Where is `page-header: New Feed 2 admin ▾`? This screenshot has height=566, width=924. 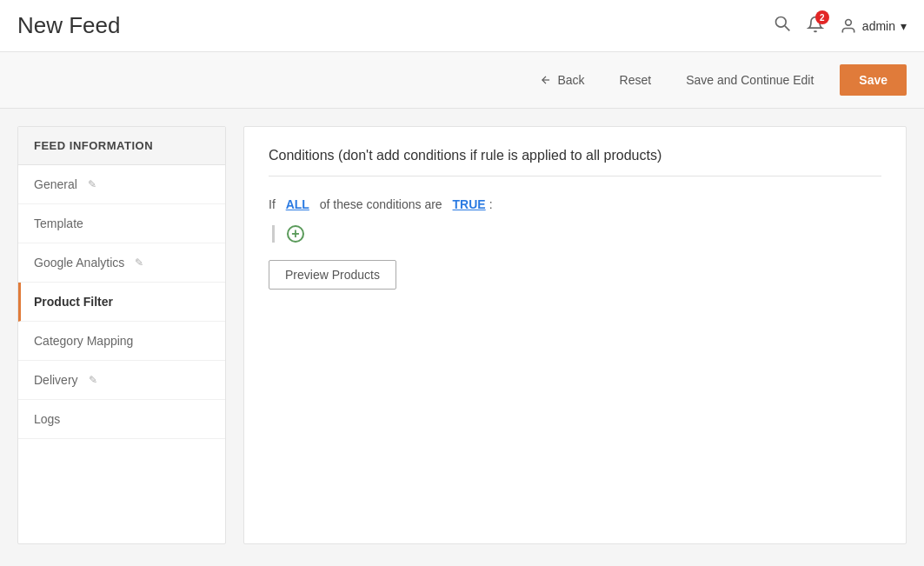
page-header: New Feed 2 admin ▾ is located at coordinates (462, 26).